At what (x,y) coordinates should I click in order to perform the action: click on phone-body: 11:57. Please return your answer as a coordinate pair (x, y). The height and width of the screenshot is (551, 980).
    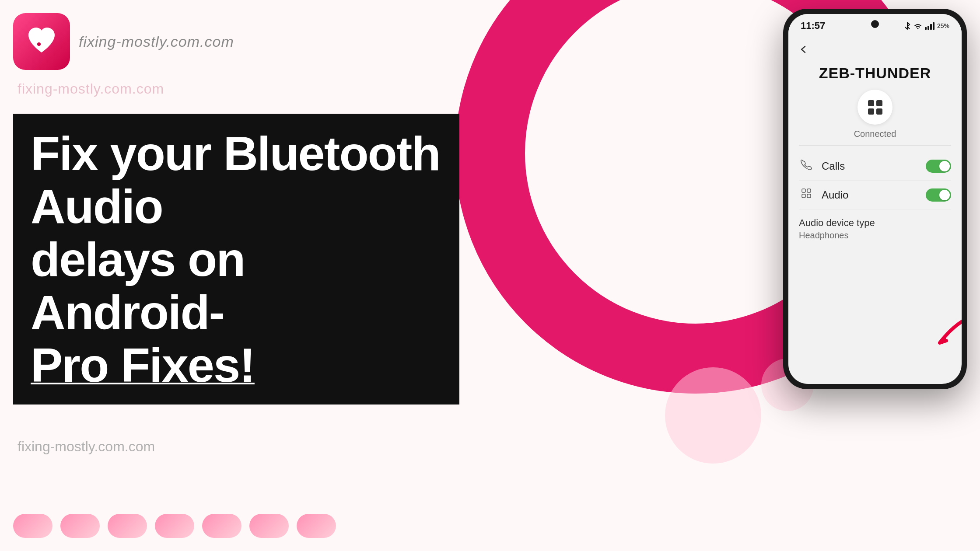
    Looking at the image, I should click on (875, 199).